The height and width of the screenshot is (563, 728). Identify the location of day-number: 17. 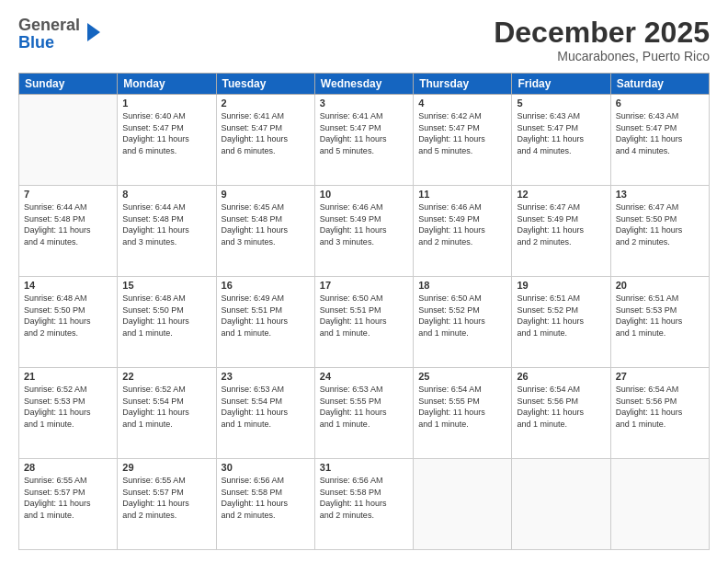
(364, 285).